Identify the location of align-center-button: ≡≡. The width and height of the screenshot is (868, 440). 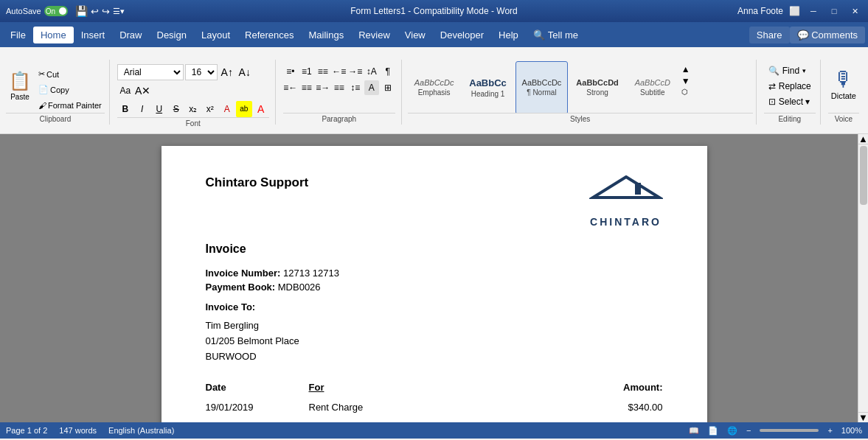
(307, 88).